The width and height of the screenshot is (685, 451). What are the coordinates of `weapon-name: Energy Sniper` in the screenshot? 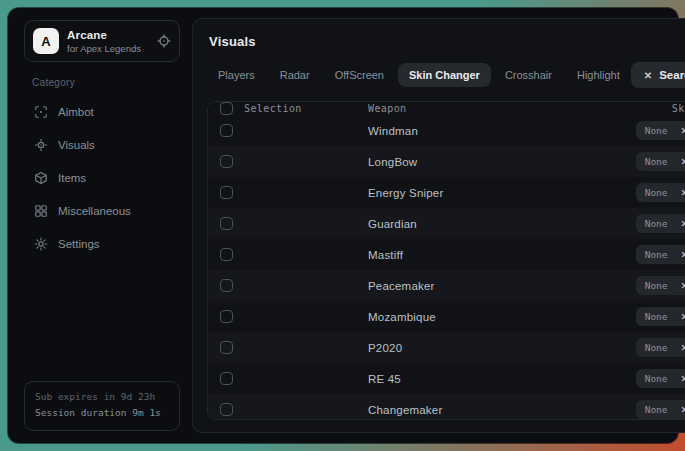 It's located at (406, 193).